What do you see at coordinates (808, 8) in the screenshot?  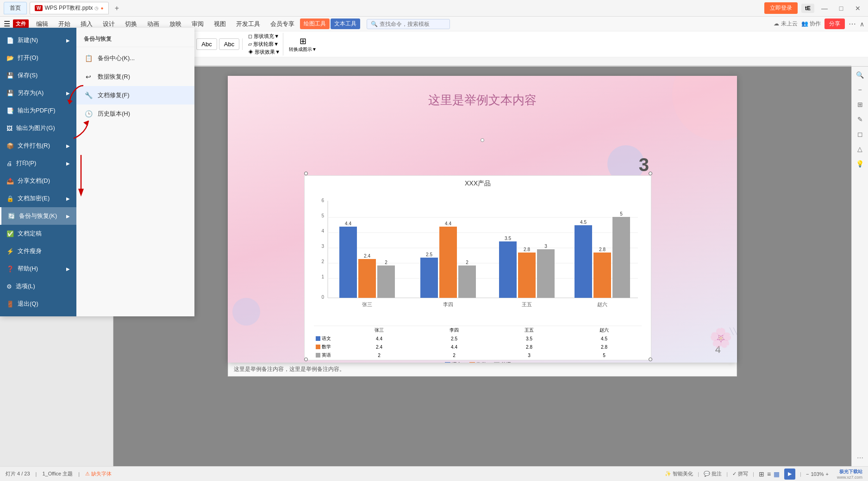 I see `user-avatar: tE` at bounding box center [808, 8].